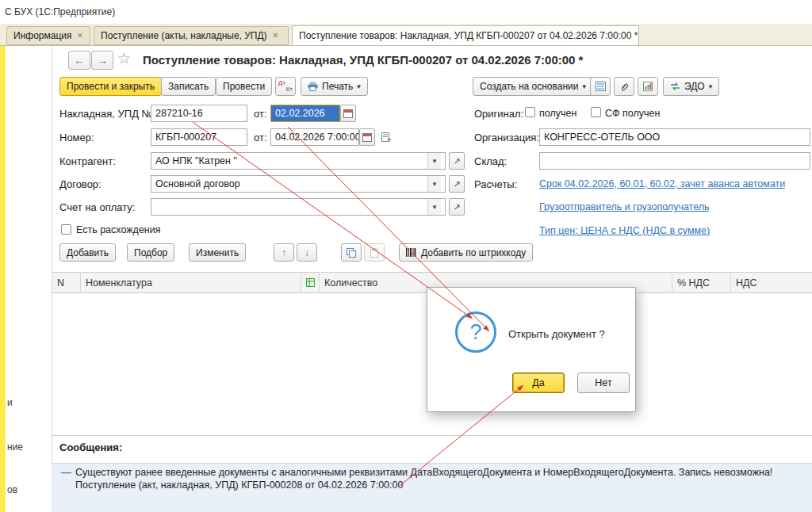 The width and height of the screenshot is (812, 512). I want to click on collapse-message-icon: —, so click(67, 472).